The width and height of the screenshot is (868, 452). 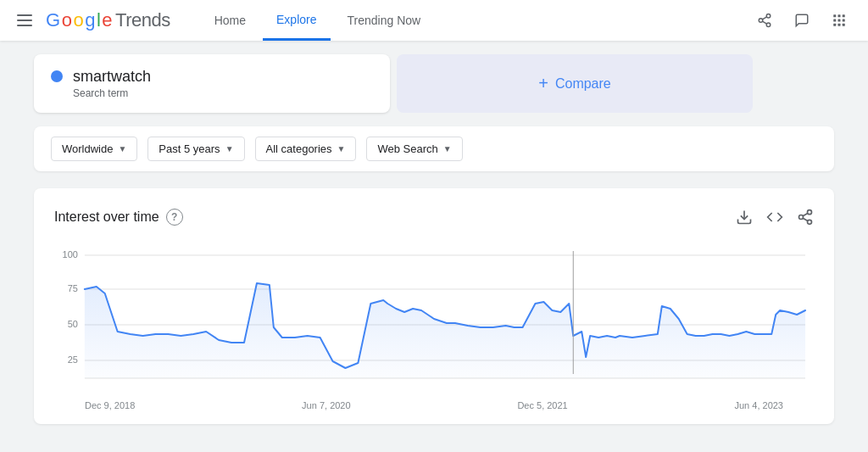 What do you see at coordinates (760, 405) in the screenshot?
I see `x-label-3: Jun 4, 2023` at bounding box center [760, 405].